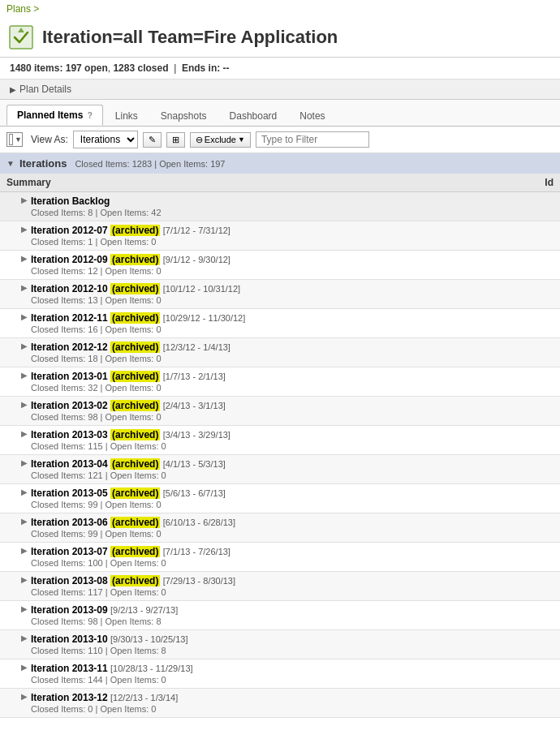 The height and width of the screenshot is (756, 560). I want to click on row-name: Iteration 2013-08 (archived) [7/29/13 - …, so click(276, 581).